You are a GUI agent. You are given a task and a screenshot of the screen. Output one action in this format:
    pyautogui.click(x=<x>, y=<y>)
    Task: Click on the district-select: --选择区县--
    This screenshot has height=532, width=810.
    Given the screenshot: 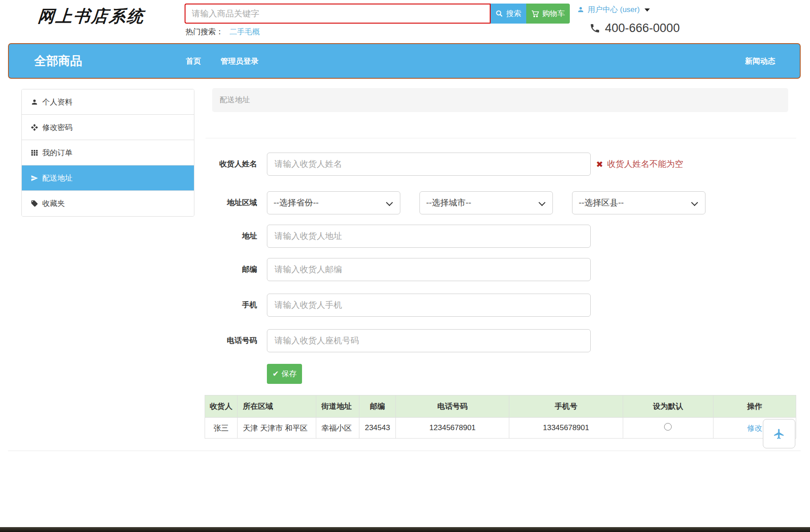 What is the action you would take?
    pyautogui.click(x=639, y=203)
    